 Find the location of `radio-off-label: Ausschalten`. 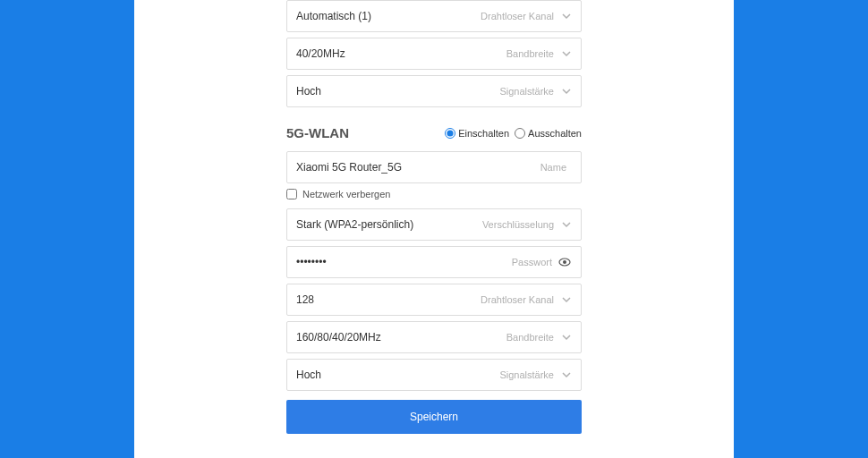

radio-off-label: Ausschalten is located at coordinates (548, 133).